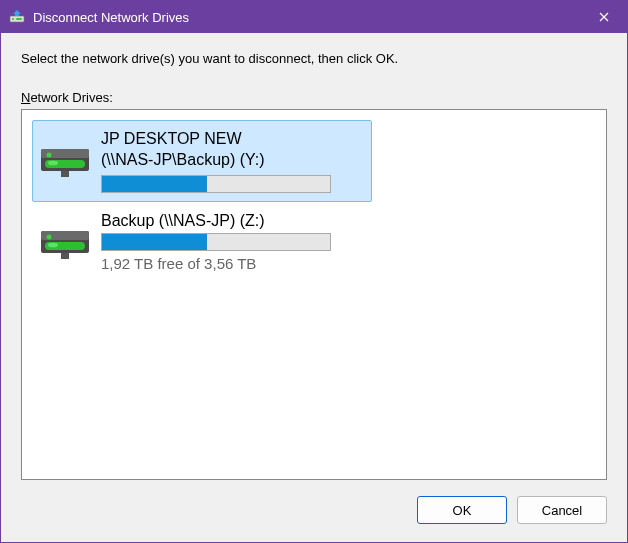  I want to click on drive-free-text: 1,92 TB free of 3,56 TB, so click(233, 264).